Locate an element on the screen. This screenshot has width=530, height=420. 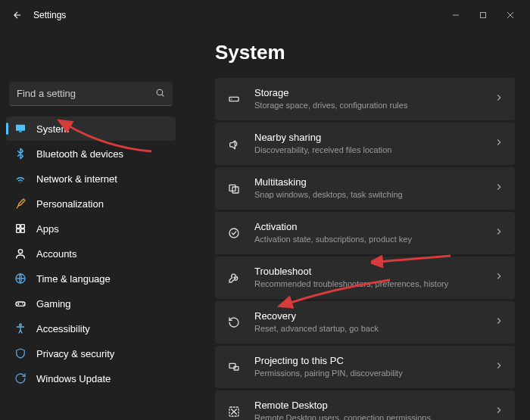
tile-multitasking: MultitaskingSnap windows, desktops, task… is located at coordinates (365, 188).